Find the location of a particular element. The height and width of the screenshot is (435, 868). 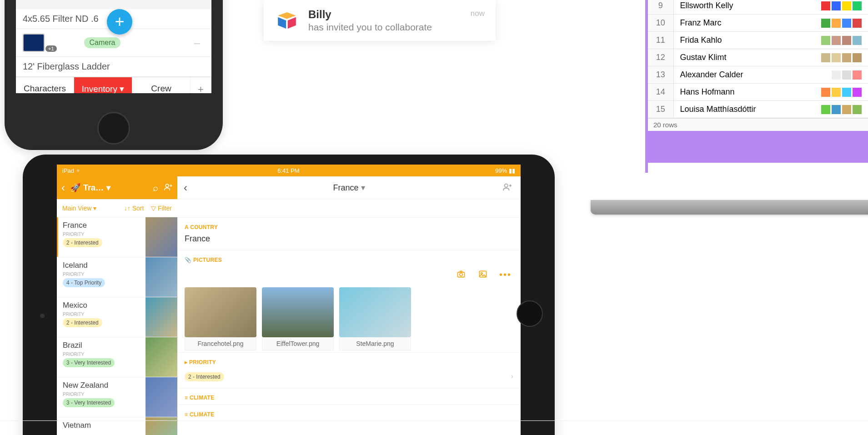

row-ladder: 12' Fiberglass Ladder is located at coordinates (114, 67).